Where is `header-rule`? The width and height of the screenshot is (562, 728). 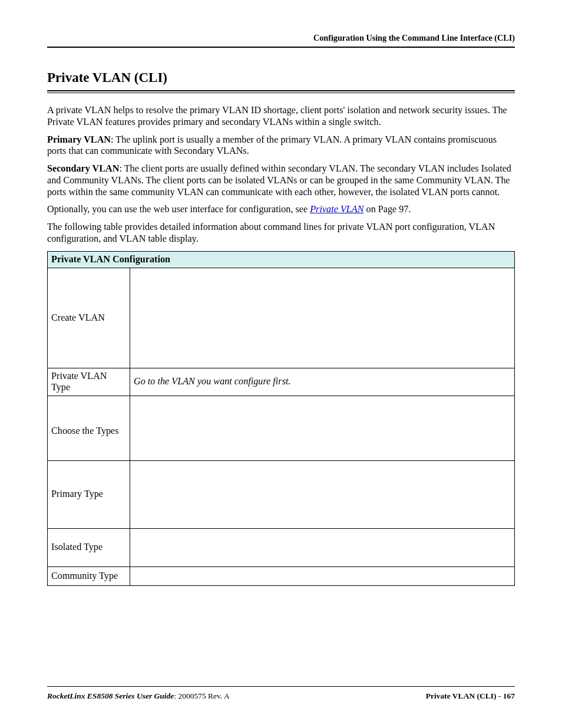
header-rule is located at coordinates (281, 47).